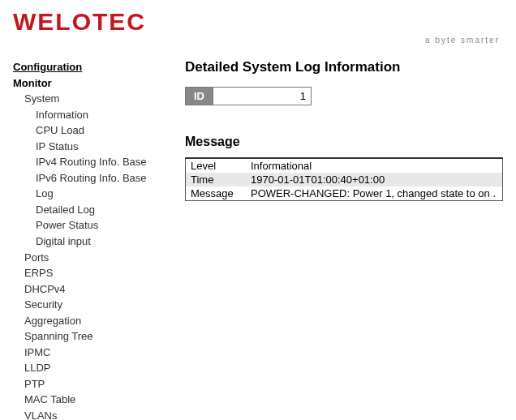 The image size is (516, 420). Describe the element at coordinates (91, 194) in the screenshot. I see `nav-system-log: Log` at that location.